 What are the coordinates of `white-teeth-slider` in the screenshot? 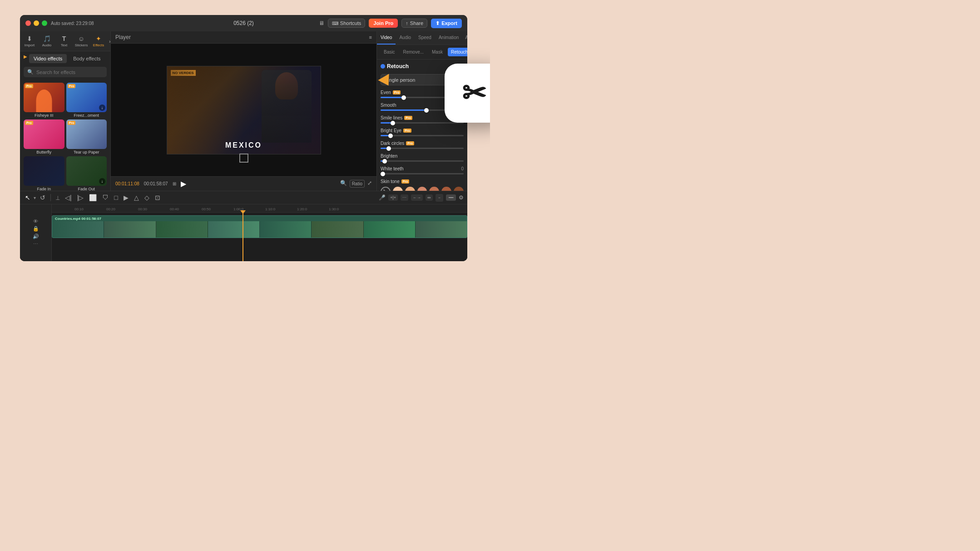 It's located at (422, 174).